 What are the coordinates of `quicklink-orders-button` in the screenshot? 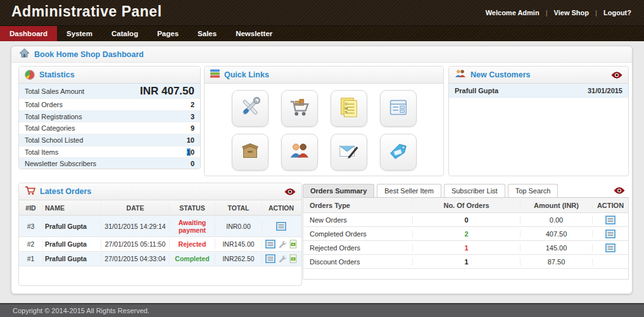 It's located at (250, 152).